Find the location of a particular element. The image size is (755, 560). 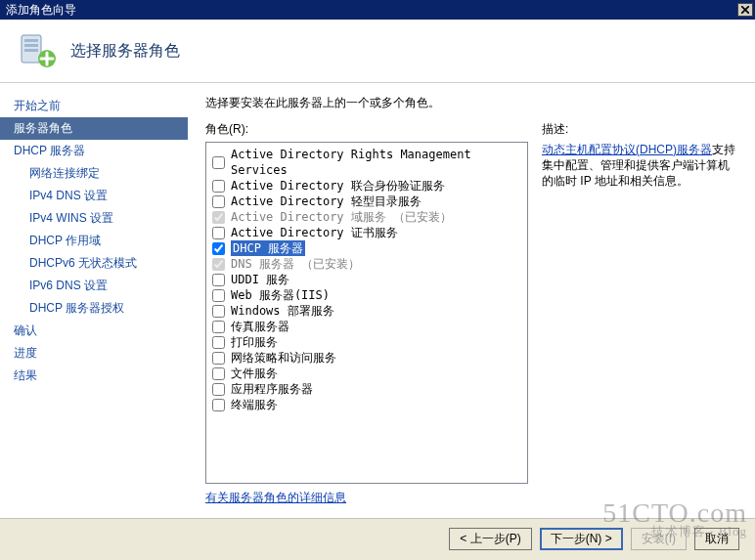

role-item: 文件服务 is located at coordinates (367, 373).